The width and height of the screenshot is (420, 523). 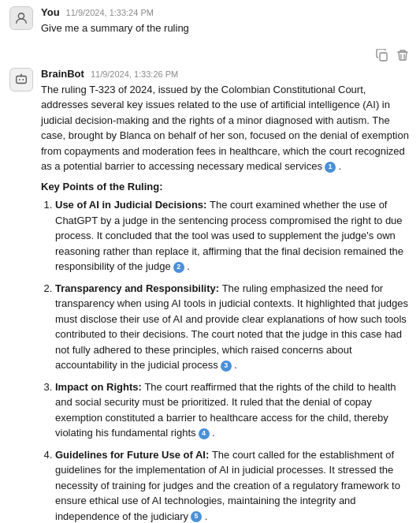 I want to click on footnote-1: 1, so click(x=330, y=167).